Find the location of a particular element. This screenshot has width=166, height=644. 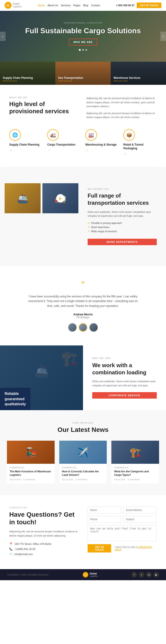

who-we-are-button: WHO WE ARE is located at coordinates (83, 42).